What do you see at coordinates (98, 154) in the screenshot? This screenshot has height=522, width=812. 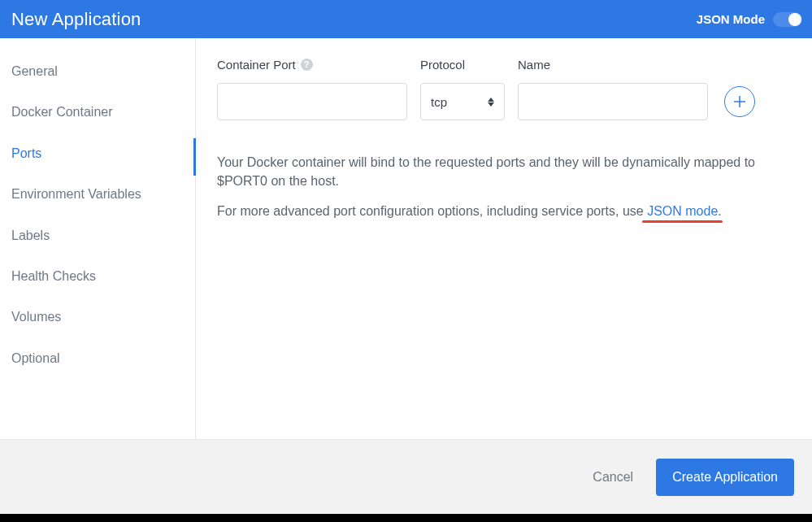 I see `sidebar-item-ports: Ports` at bounding box center [98, 154].